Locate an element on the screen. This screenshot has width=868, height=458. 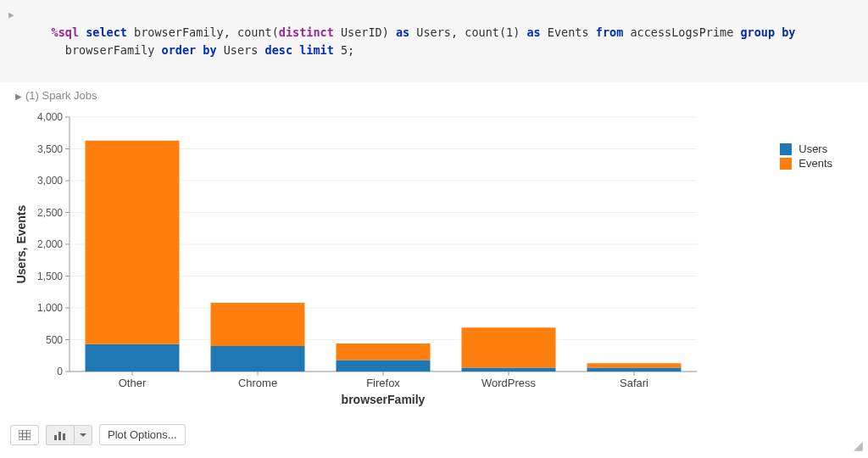
legend-label: Events is located at coordinates (815, 163).